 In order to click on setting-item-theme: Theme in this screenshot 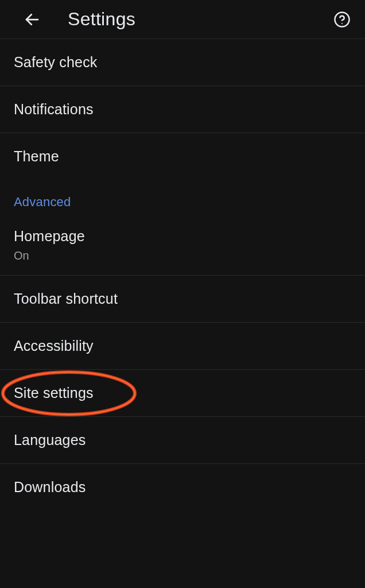, I will do `click(182, 156)`.